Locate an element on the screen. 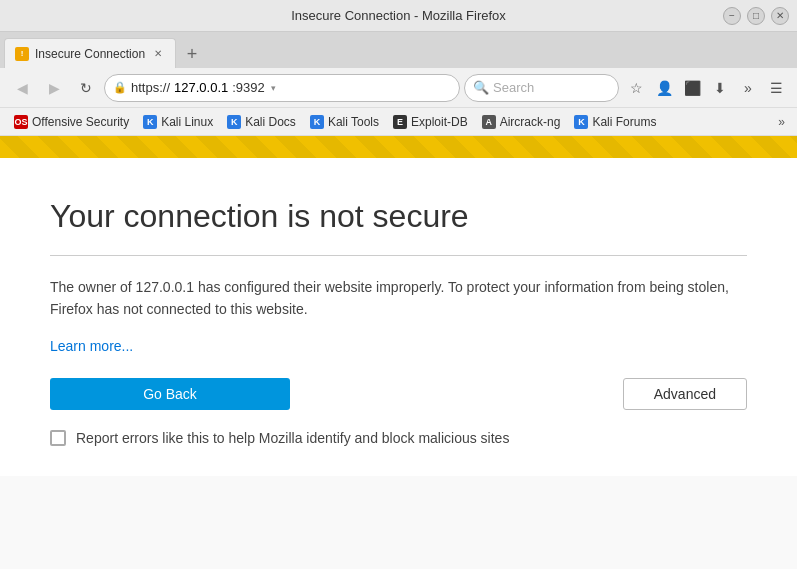  report-row: Report errors like this to help Mozilla … is located at coordinates (398, 438).